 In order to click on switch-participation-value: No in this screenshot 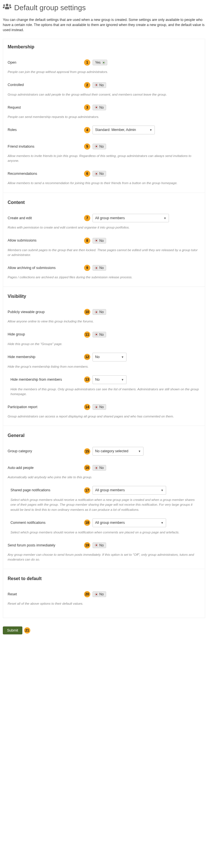, I will do `click(101, 407)`.